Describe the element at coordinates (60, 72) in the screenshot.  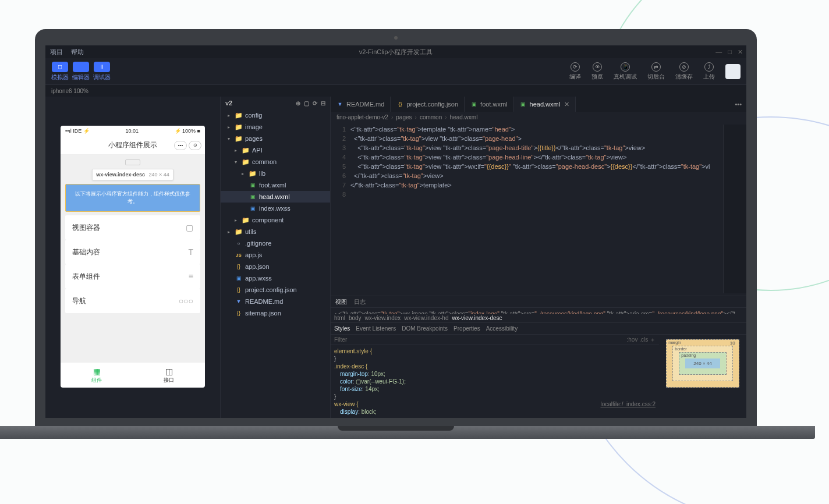
I see `mode-button: □模拟器` at that location.